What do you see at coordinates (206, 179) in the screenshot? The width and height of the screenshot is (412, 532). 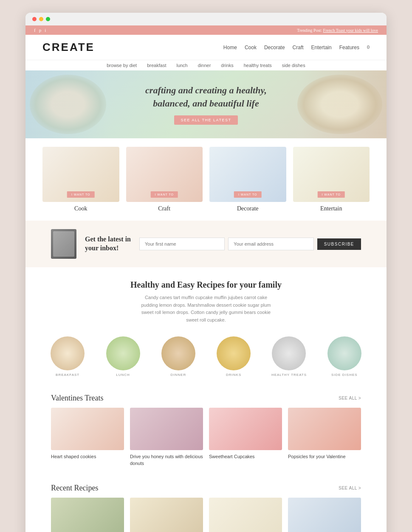 I see `category-section: I WANT TO Cook I WANT TO Craft I WANT TO…` at bounding box center [206, 179].